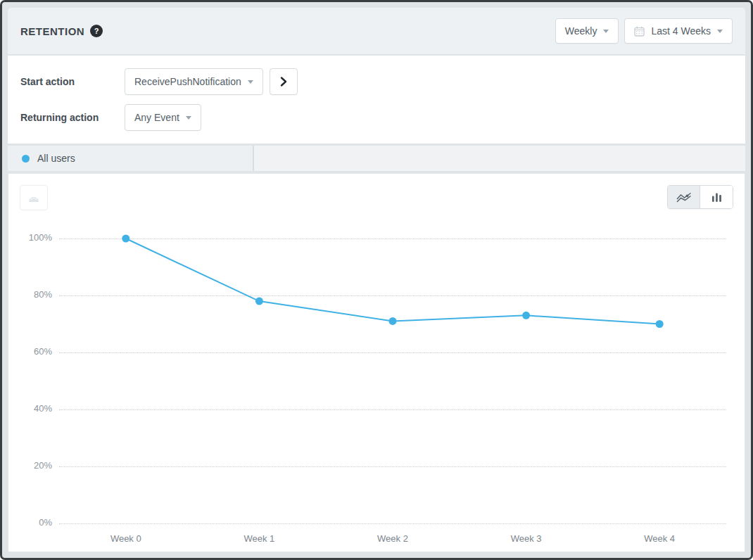 Image resolution: width=753 pixels, height=560 pixels. Describe the element at coordinates (188, 82) in the screenshot. I see `start-action-value: ReceivePushNotification` at that location.